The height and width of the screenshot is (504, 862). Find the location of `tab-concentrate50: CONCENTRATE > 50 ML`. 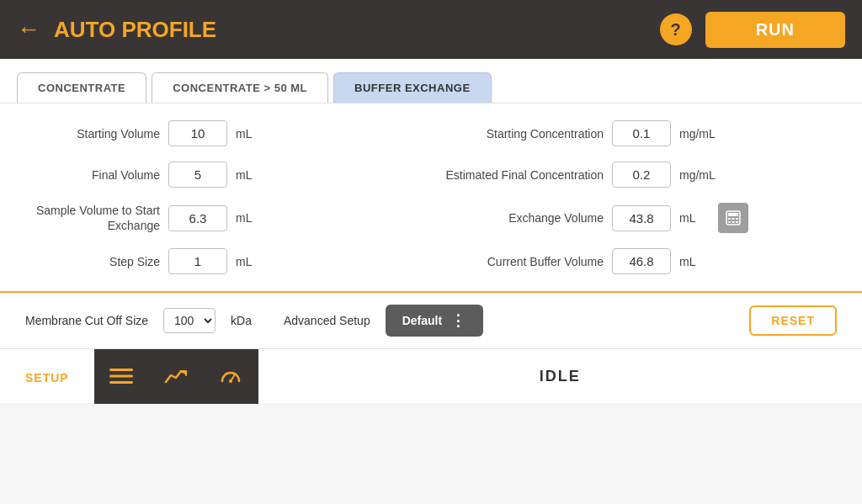

tab-concentrate50: CONCENTRATE > 50 ML is located at coordinates (240, 88).